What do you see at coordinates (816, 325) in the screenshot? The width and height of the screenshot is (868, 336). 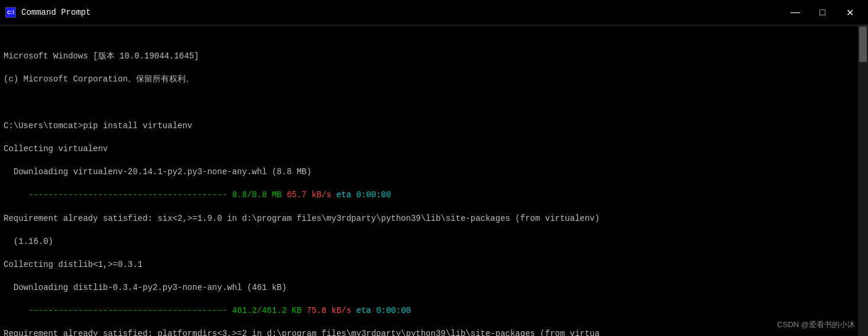 I see `watermark: CSDN @爱看书的小沐` at bounding box center [816, 325].